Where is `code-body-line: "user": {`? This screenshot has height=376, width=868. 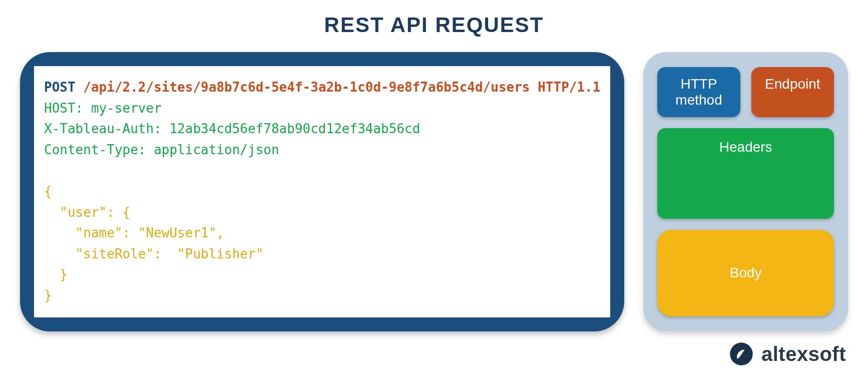 code-body-line: "user": { is located at coordinates (87, 212).